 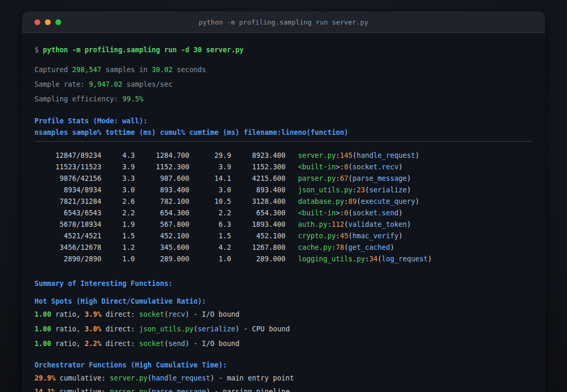 I want to click on filename: parser.py, so click(x=317, y=179).